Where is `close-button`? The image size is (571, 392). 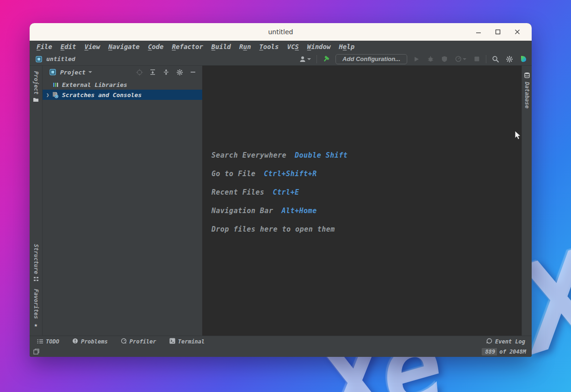
close-button is located at coordinates (517, 32).